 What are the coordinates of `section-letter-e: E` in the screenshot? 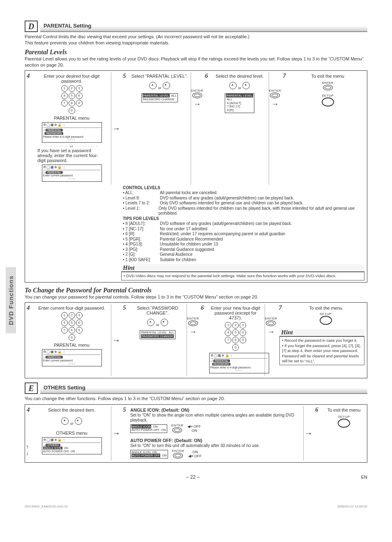 It's located at (31, 388).